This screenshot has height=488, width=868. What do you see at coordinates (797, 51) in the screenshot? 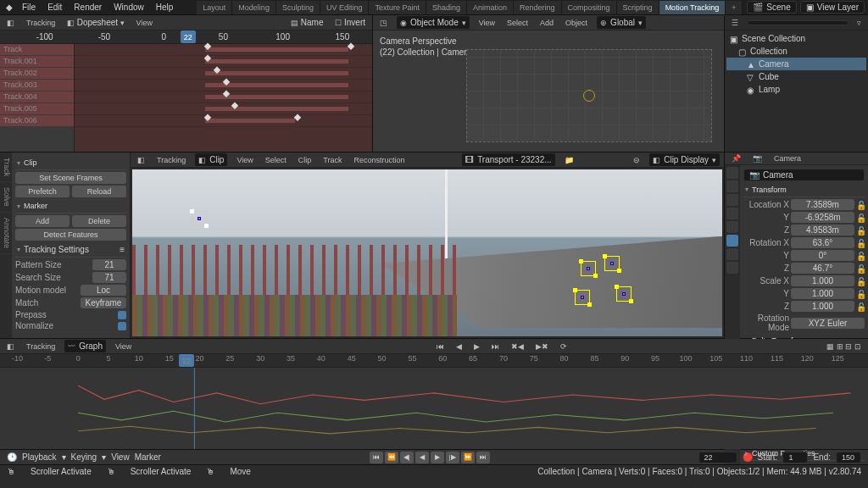
I see `tree-collection: ▢Collection` at bounding box center [797, 51].